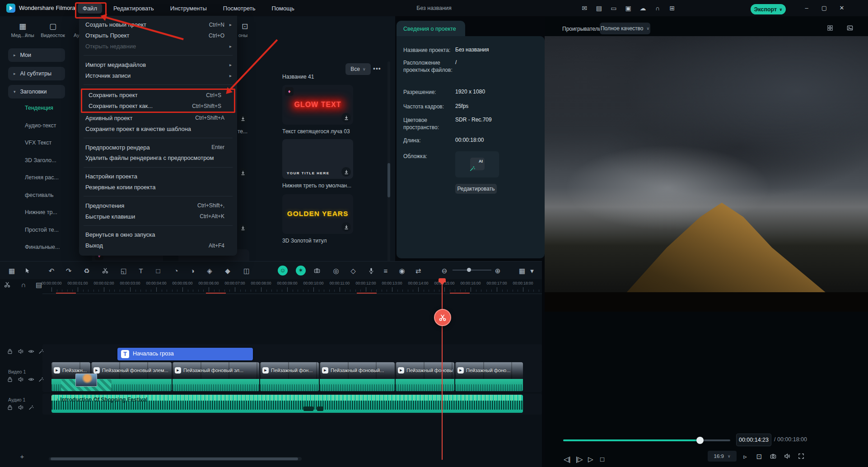 The image size is (868, 467). Describe the element at coordinates (283, 8) in the screenshot. I see `menubar-item: Помощь` at that location.